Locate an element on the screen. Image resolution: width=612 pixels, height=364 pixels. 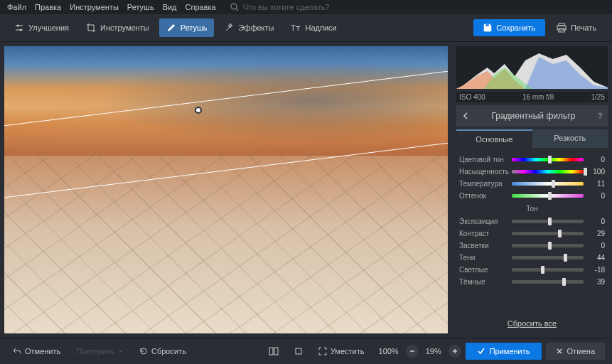
svg-text: Tᴛ is located at coordinates (296, 28).